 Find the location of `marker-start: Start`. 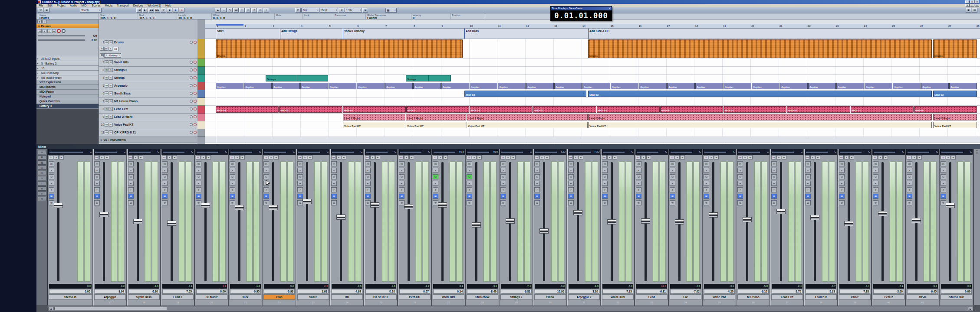

marker-start: Start is located at coordinates (220, 31).